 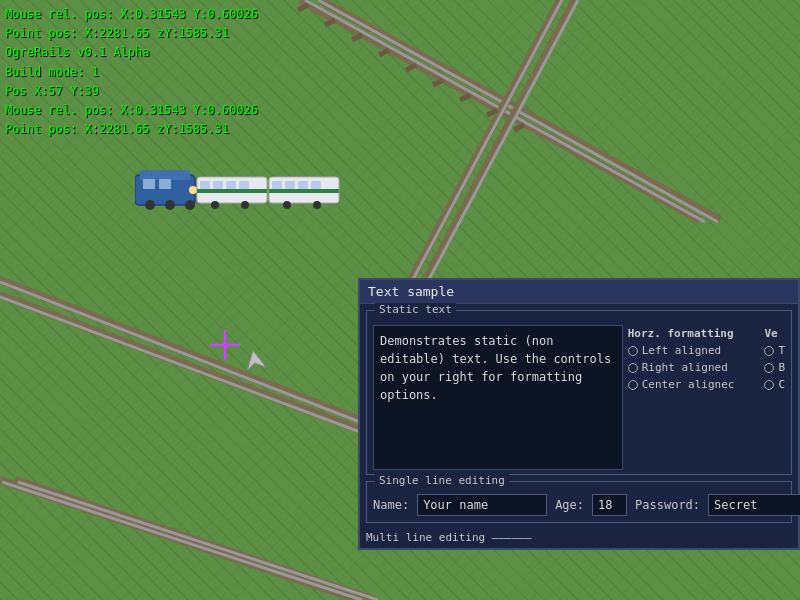 I want to click on single-section-label: Single line editing, so click(x=442, y=480).